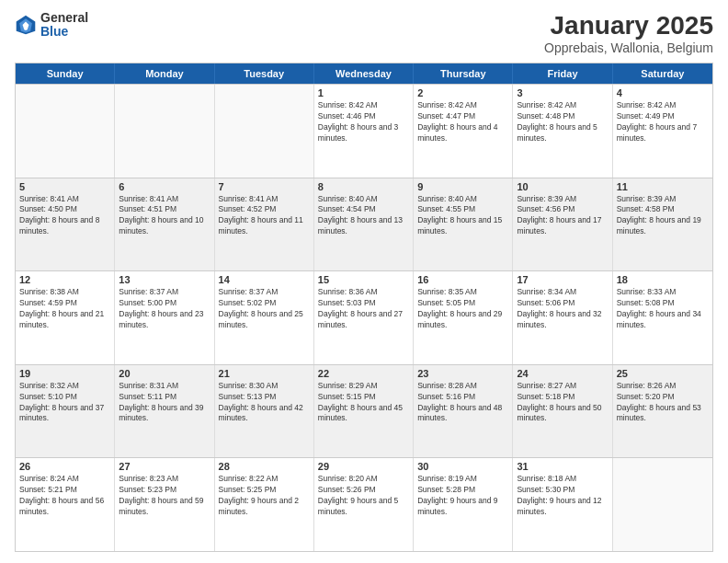  Describe the element at coordinates (64, 187) in the screenshot. I see `day-number-5: 5` at that location.